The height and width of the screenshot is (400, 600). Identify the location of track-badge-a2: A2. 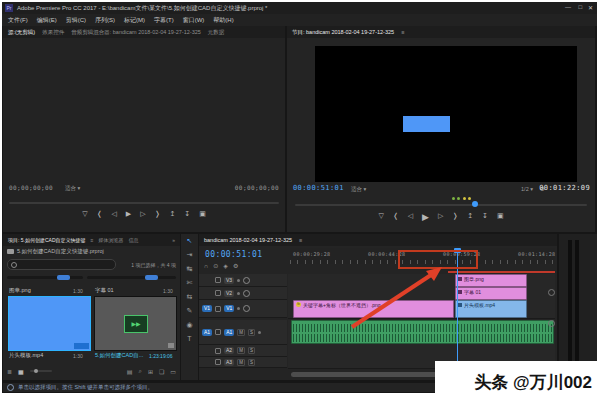
(229, 350).